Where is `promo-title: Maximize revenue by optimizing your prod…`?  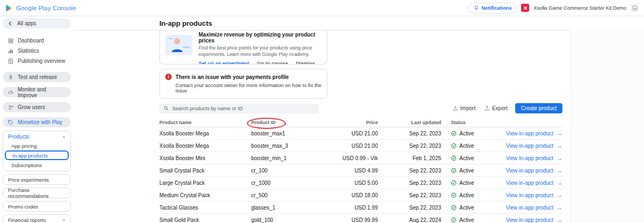
promo-title: Maximize revenue by optimizing your prod… is located at coordinates (260, 38).